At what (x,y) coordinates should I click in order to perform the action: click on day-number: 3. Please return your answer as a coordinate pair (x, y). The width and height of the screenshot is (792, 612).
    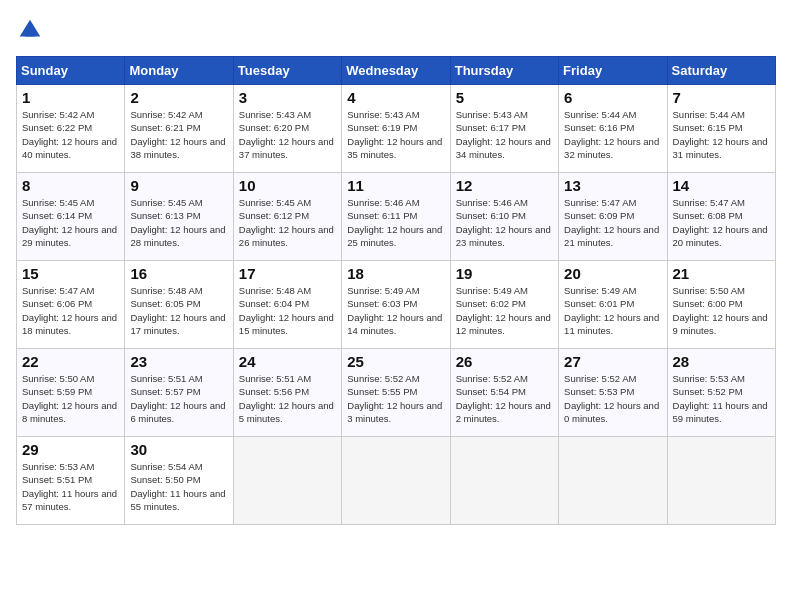
    Looking at the image, I should click on (288, 98).